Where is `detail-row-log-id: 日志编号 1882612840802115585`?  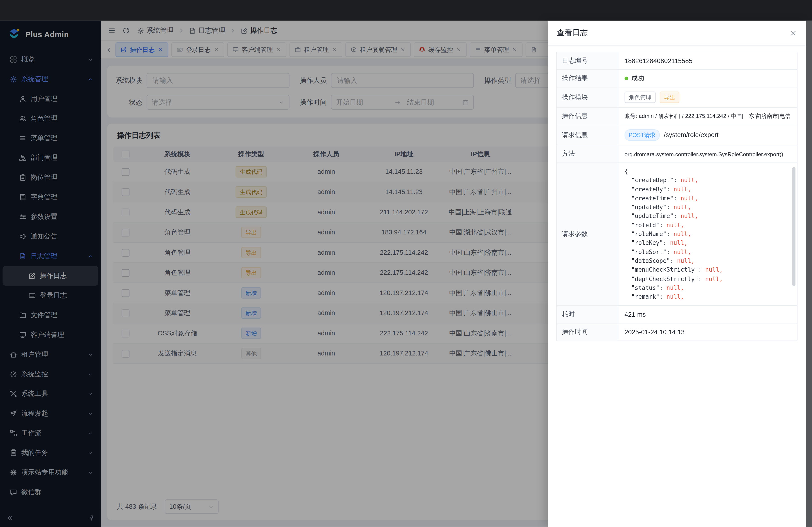
detail-row-log-id: 日志编号 1882612840802115585 is located at coordinates (677, 61).